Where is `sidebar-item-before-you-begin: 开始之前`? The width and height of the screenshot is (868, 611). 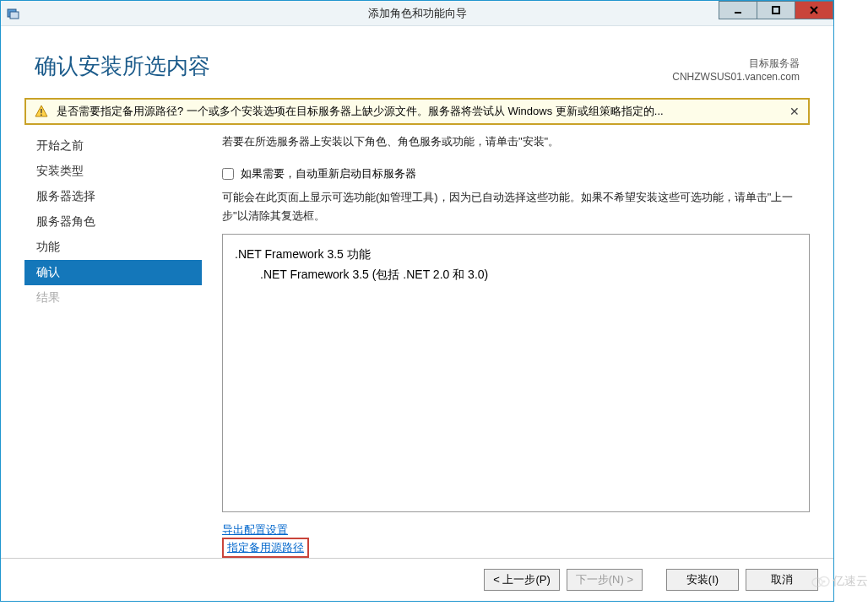
sidebar-item-before-you-begin: 开始之前 is located at coordinates (113, 146).